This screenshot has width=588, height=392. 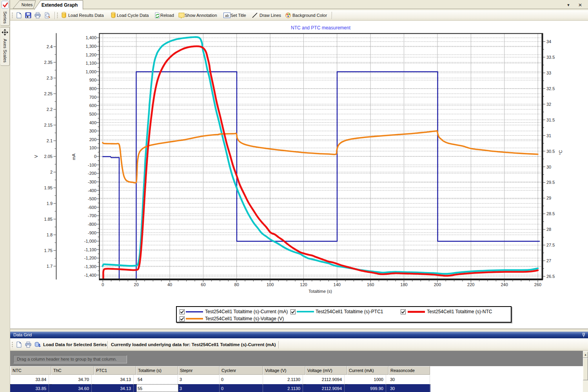 I want to click on svg-text: 30, so click(x=549, y=167).